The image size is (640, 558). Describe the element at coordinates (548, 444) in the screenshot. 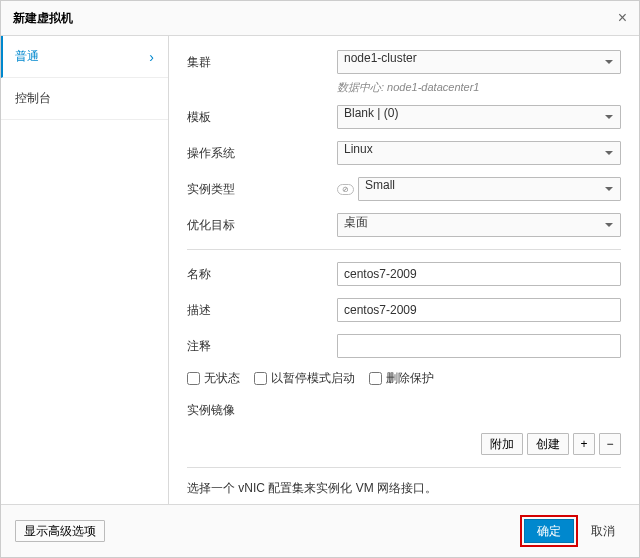

I see `create-button: 创建` at that location.